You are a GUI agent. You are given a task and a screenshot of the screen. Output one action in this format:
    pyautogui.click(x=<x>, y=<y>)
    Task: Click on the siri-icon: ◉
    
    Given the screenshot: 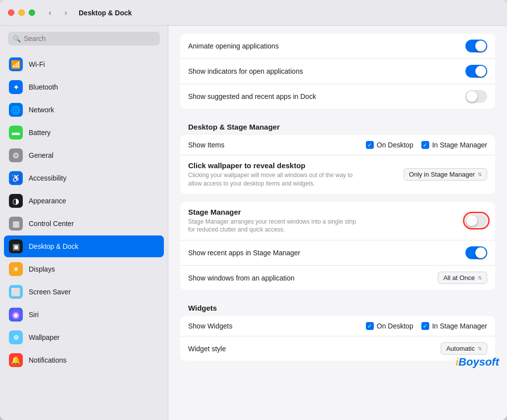 What is the action you would take?
    pyautogui.click(x=16, y=315)
    